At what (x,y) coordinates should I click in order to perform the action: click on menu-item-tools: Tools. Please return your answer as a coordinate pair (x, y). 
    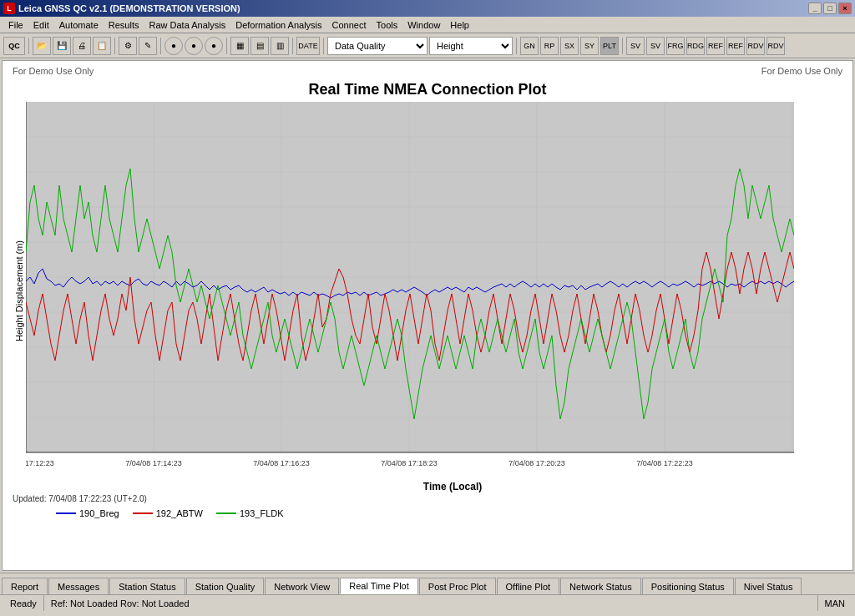
    Looking at the image, I should click on (387, 25).